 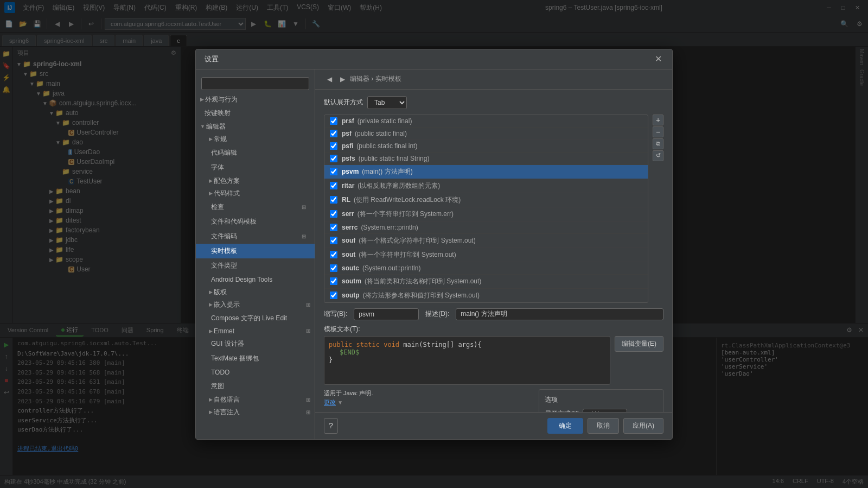 I want to click on confirm-button: 确定, so click(x=565, y=426).